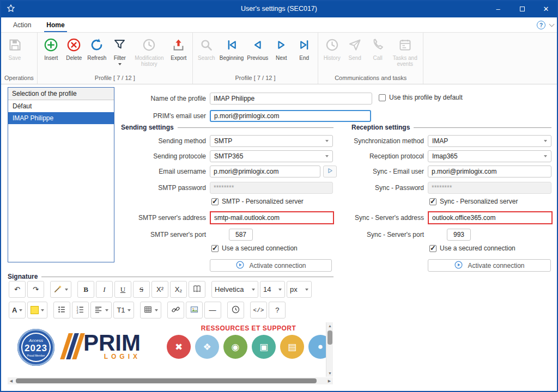 This screenshot has width=558, height=392. What do you see at coordinates (459, 235) in the screenshot?
I see `sync-port-input` at bounding box center [459, 235].